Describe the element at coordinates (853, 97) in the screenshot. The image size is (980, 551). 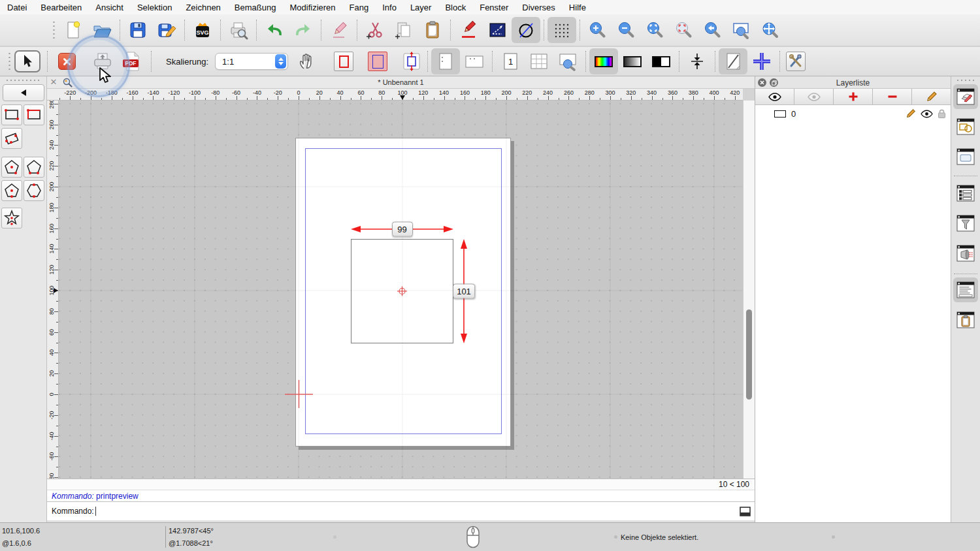
I see `add-layer-button` at that location.